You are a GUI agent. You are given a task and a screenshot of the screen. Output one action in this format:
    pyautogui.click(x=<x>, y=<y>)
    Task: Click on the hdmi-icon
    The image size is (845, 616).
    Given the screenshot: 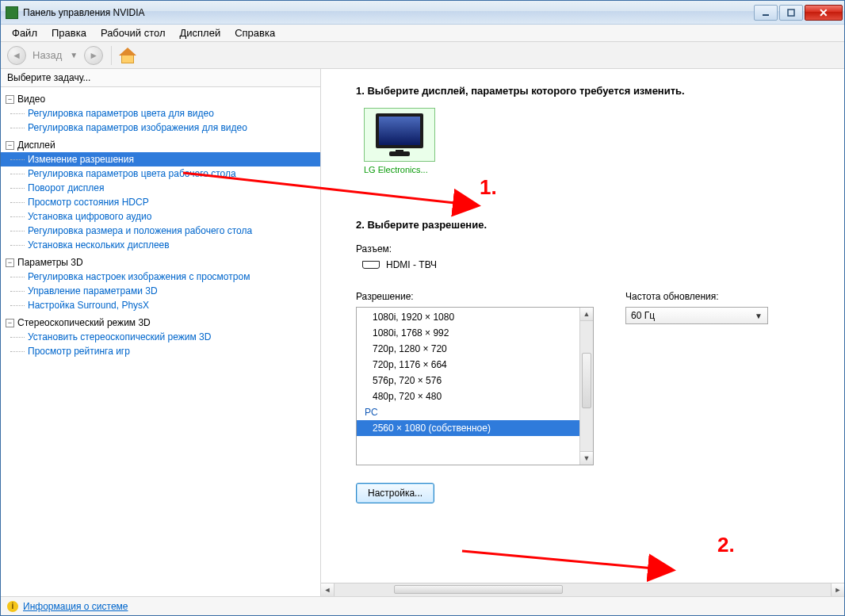 What is the action you would take?
    pyautogui.click(x=371, y=265)
    